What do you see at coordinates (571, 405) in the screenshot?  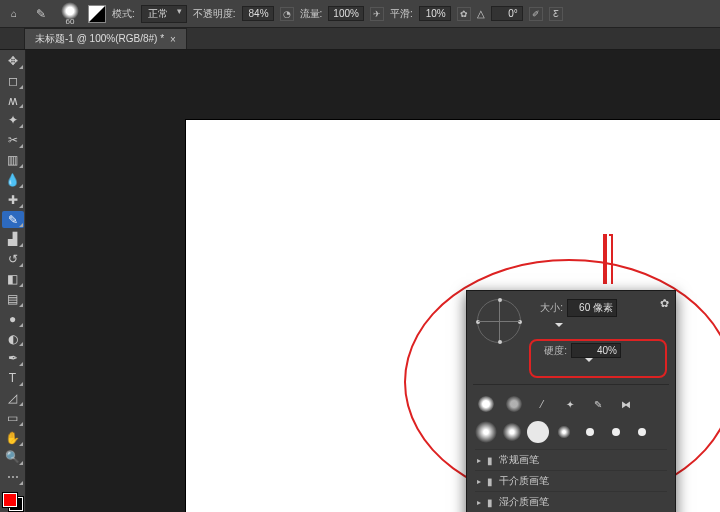 I see `brush-tip-type-row: ∕ ✦ ✎ ⧓` at bounding box center [571, 405].